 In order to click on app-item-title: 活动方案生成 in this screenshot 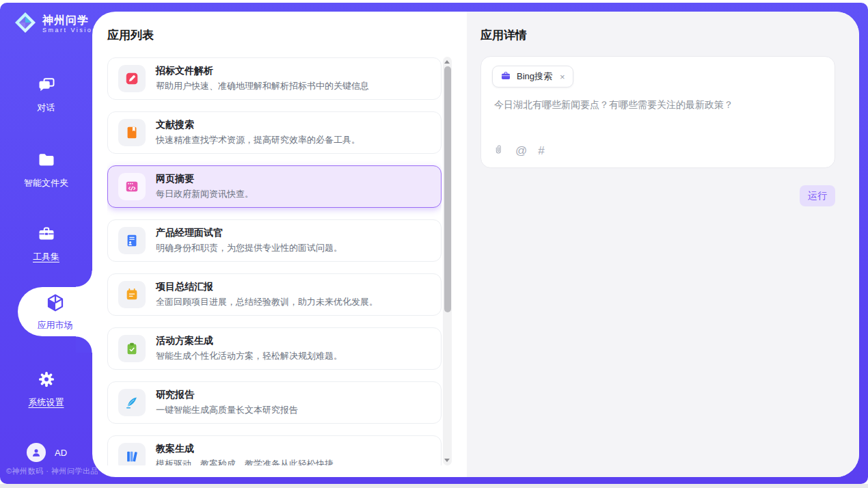, I will do `click(249, 341)`.